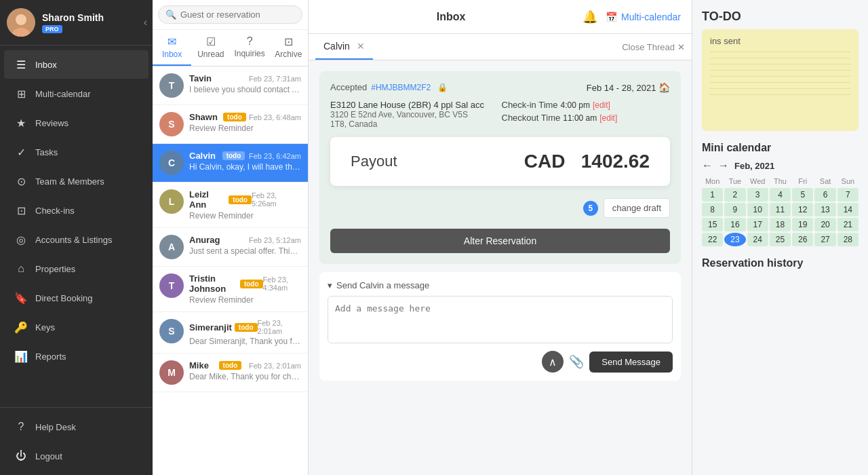 The width and height of the screenshot is (868, 475). I want to click on cal-day: 14, so click(848, 210).